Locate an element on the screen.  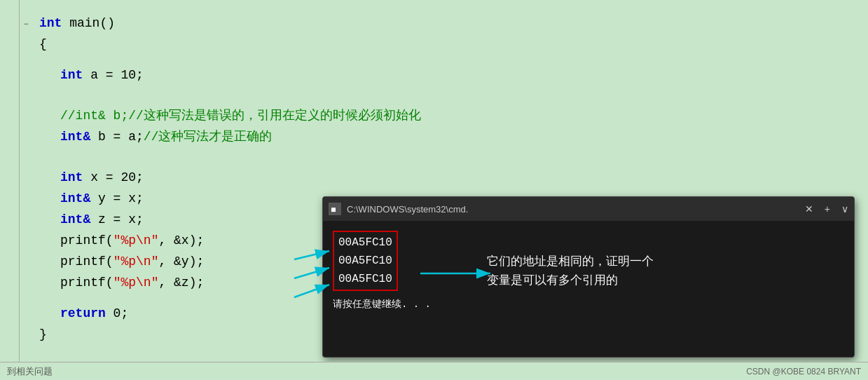
code-line: //int& b;//这种写法是错误的，引用在定义的时候必须初始化 is located at coordinates (444, 116).